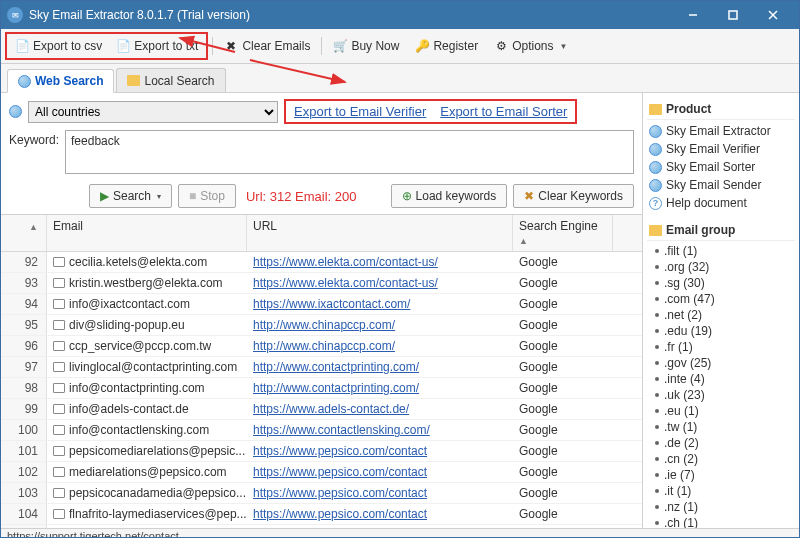 The height and width of the screenshot is (538, 800). What do you see at coordinates (322, 368) in the screenshot?
I see `table-row: 97livinglocal@contactprinting.comhttp://…` at bounding box center [322, 368].